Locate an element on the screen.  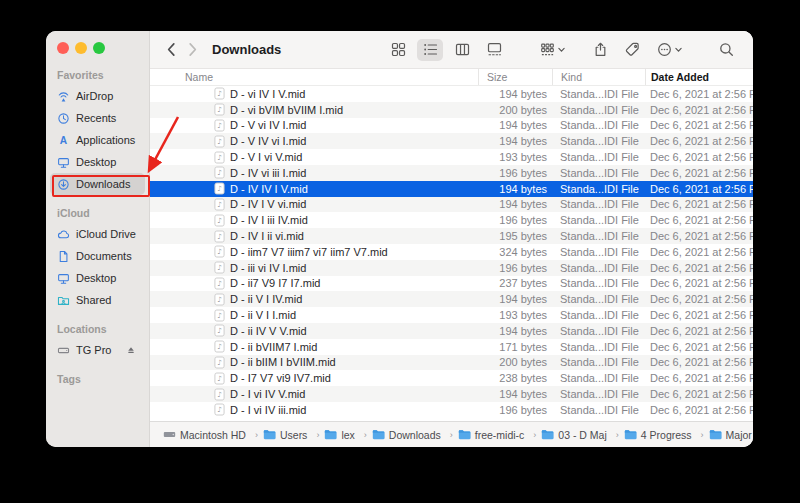
table-row: D - I vi IV iii.mid 196 bytes Standa...I… is located at coordinates (452, 410).